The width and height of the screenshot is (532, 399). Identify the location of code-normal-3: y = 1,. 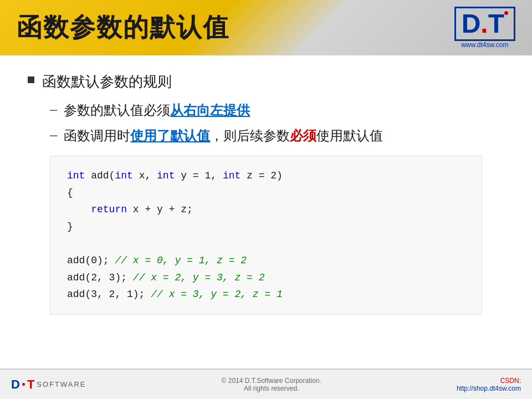
(198, 176).